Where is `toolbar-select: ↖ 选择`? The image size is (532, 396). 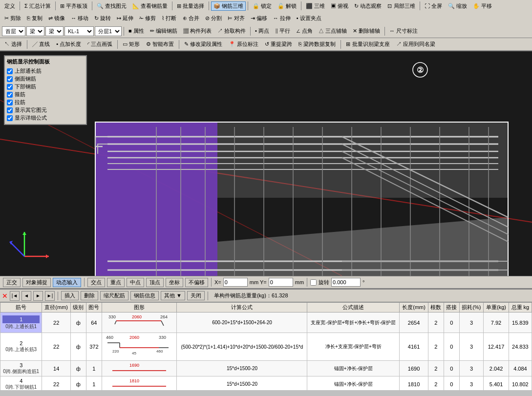
toolbar-select: ↖ 选择 is located at coordinates (13, 44).